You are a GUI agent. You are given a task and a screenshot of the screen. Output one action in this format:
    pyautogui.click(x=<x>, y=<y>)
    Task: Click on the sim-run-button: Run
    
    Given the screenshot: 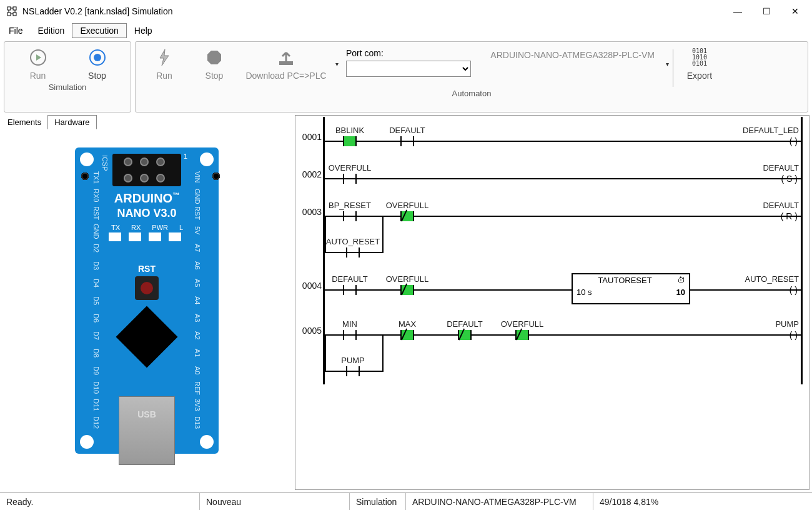 What is the action you would take?
    pyautogui.click(x=37, y=63)
    